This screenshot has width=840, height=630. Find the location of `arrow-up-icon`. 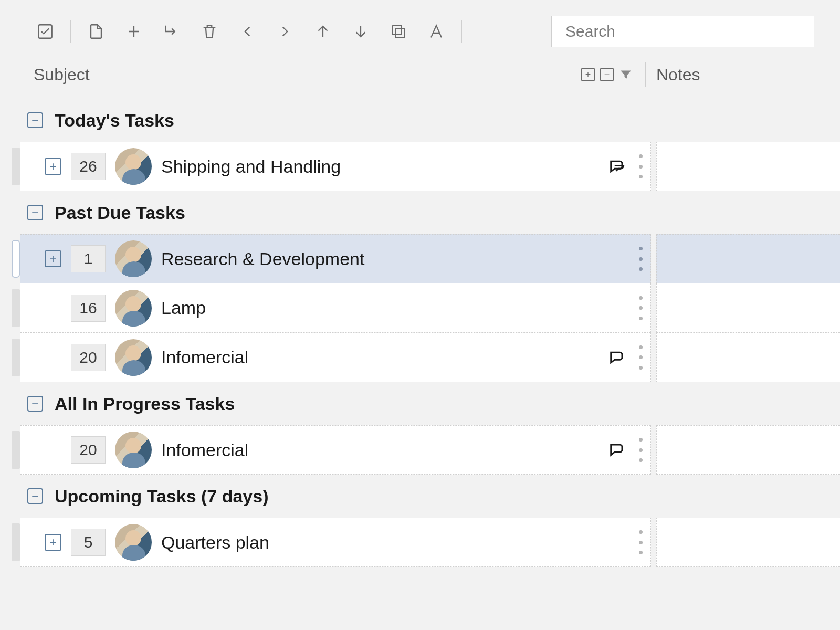

arrow-up-icon is located at coordinates (323, 32).